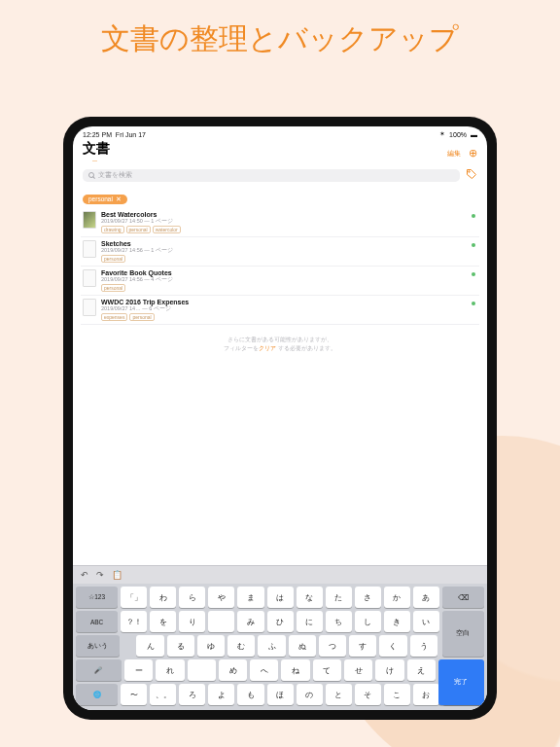 This screenshot has width=560, height=747. Describe the element at coordinates (463, 597) in the screenshot. I see `keyboard-action-key: ⌫` at that location.